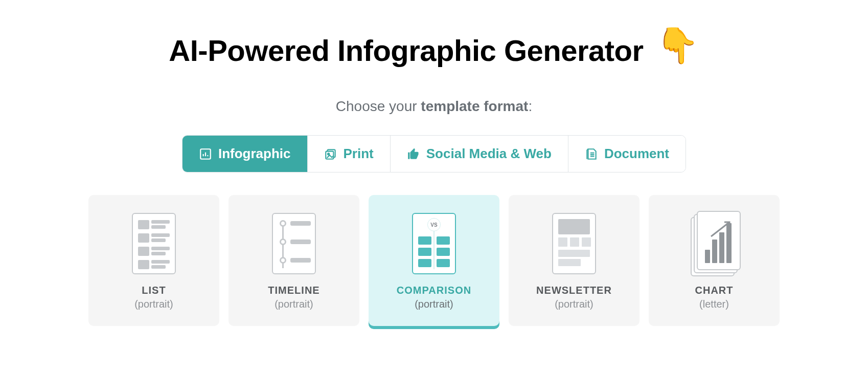 The width and height of the screenshot is (868, 391). I want to click on subtitle-prefix: Choose your, so click(378, 106).